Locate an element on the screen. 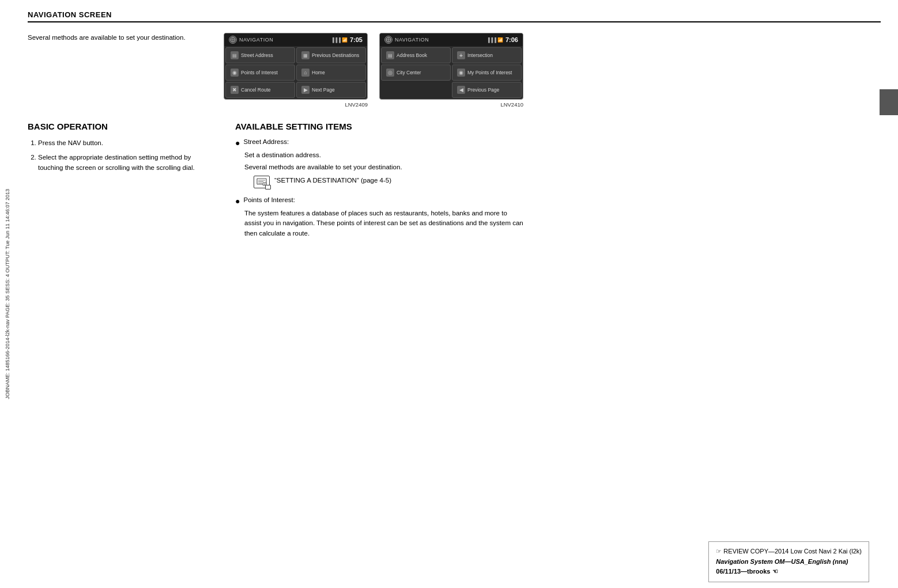  review-line3: 06/11/13—tbrooks ☜ is located at coordinates (788, 572).